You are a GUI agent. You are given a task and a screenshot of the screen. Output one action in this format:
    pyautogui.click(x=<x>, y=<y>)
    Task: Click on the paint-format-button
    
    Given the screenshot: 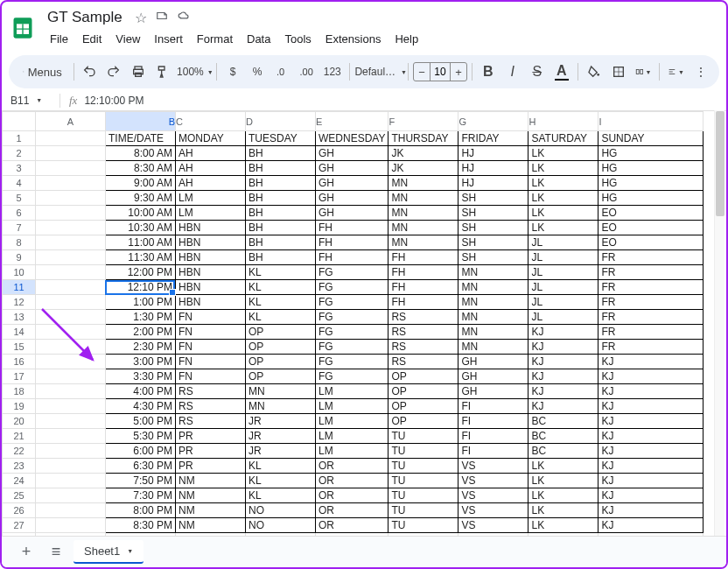 What is the action you would take?
    pyautogui.click(x=163, y=72)
    